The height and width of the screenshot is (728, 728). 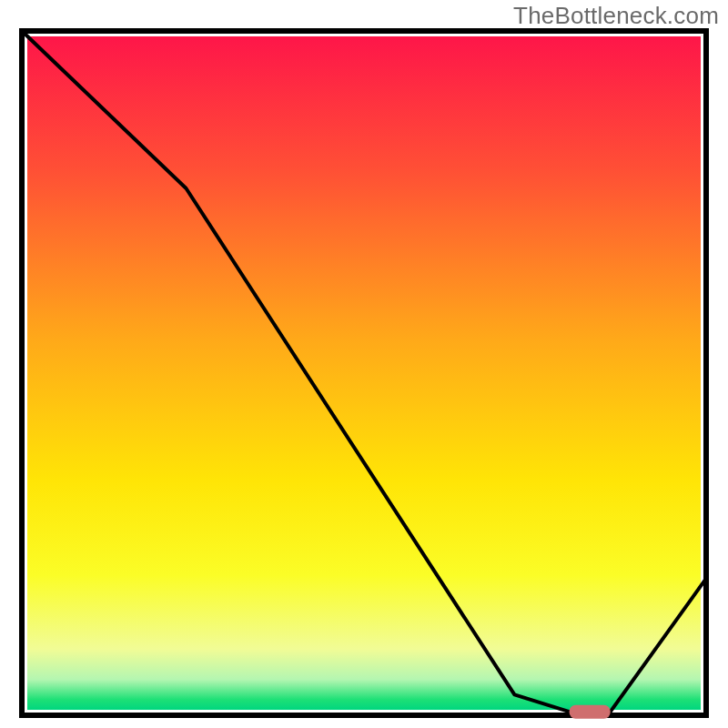 What do you see at coordinates (590, 712) in the screenshot?
I see `optimal-marker` at bounding box center [590, 712].